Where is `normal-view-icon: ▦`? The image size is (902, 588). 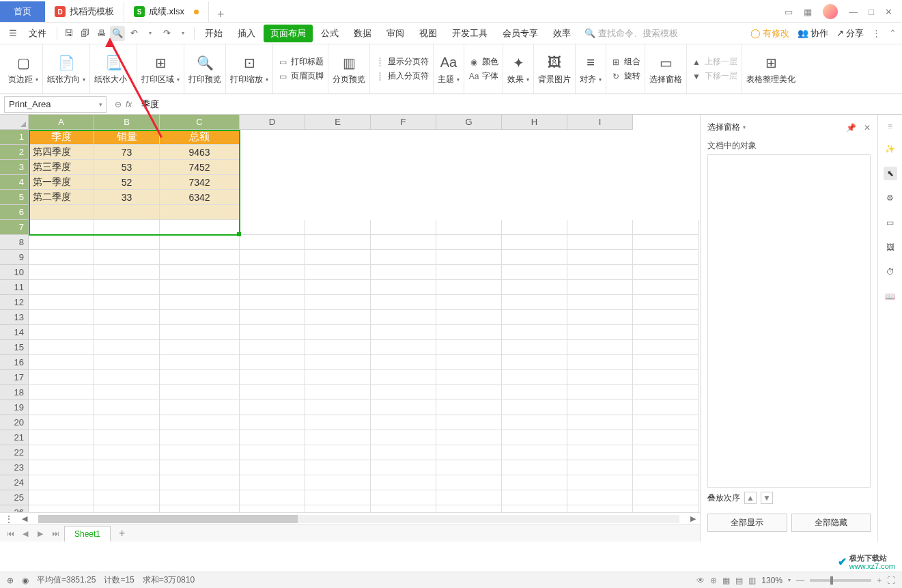 normal-view-icon: ▦ is located at coordinates (727, 580).